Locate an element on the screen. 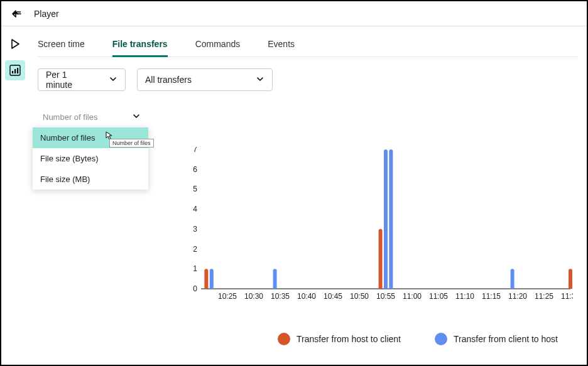 This screenshot has height=366, width=588. tab-screen-time: Screen time is located at coordinates (62, 45).